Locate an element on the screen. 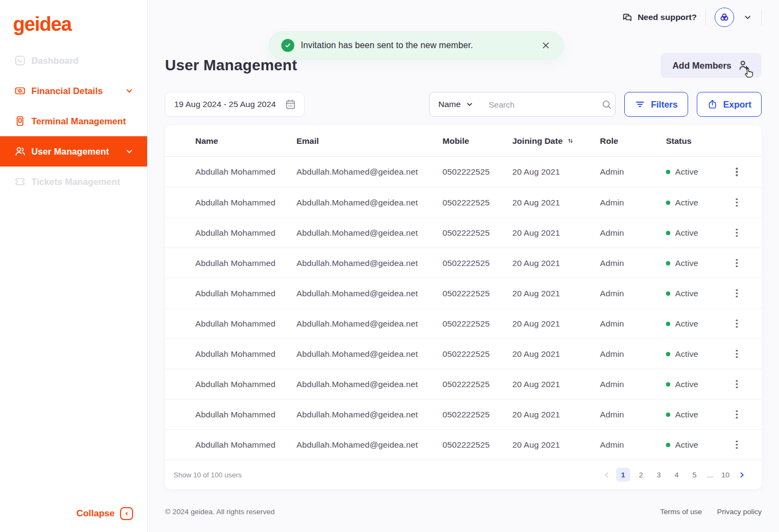 The width and height of the screenshot is (779, 532). page-number-list: 12345...10 is located at coordinates (674, 475).